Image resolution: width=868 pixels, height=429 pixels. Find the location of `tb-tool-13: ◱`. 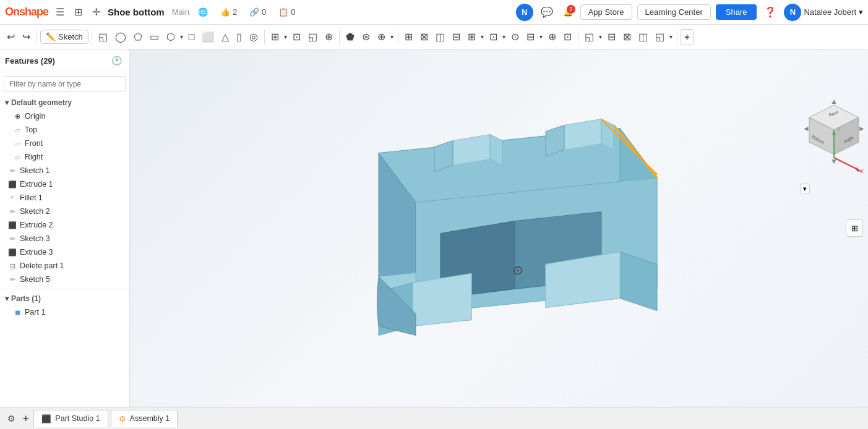

tb-tool-13: ◱ is located at coordinates (313, 37).